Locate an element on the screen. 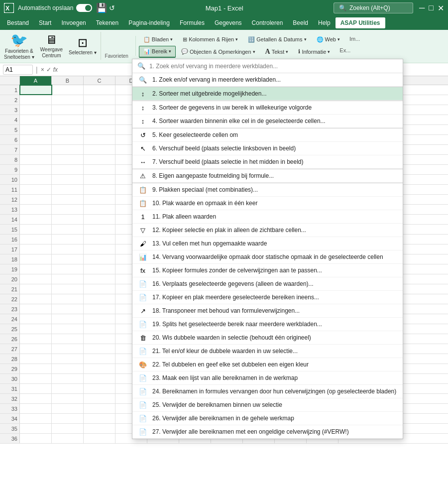  list-item: ↕3. Sorteer de gegevens in uw bereik in … is located at coordinates (268, 108).